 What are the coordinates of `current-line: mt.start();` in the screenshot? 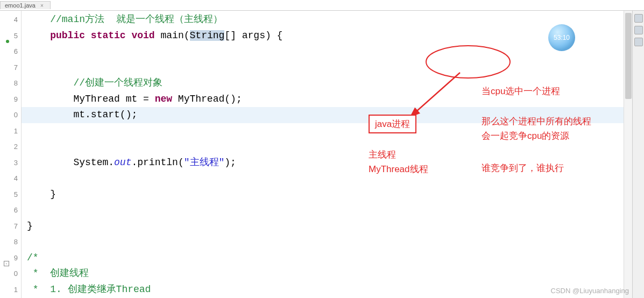 It's located at (323, 115).